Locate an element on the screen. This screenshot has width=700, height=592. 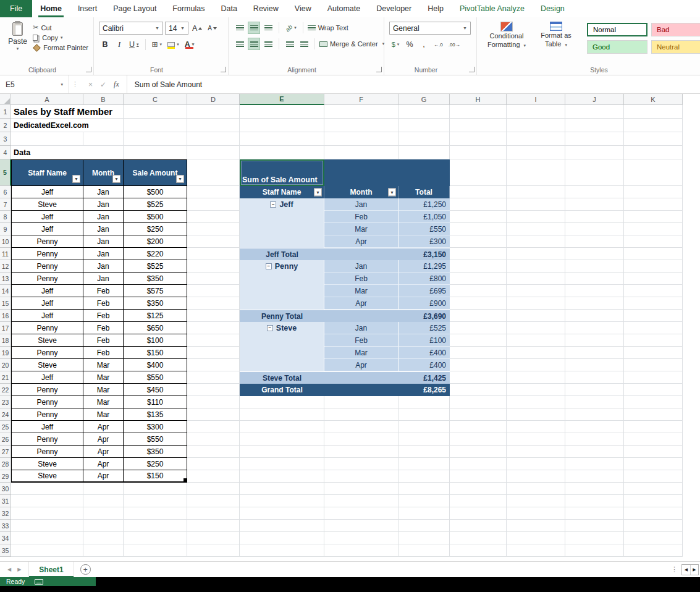
cell-J12 is located at coordinates (594, 266).